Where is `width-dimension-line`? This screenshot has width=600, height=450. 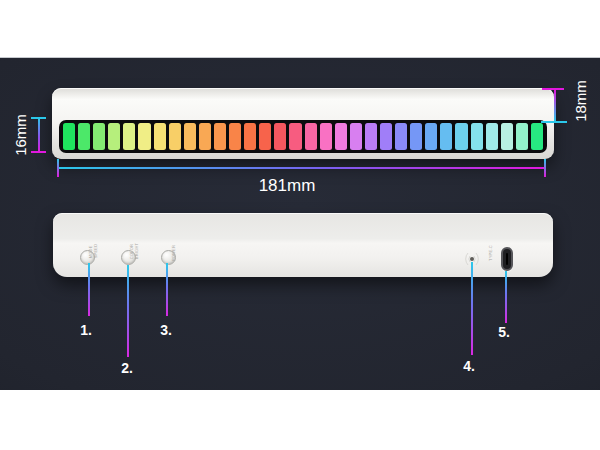 width-dimension-line is located at coordinates (302, 168).